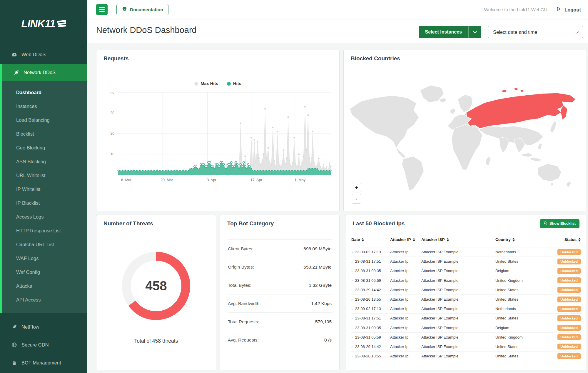 This screenshot has width=588, height=373. What do you see at coordinates (45, 258) in the screenshot?
I see `sidebar-subitem-waf-logs: WAF Logs` at bounding box center [45, 258].